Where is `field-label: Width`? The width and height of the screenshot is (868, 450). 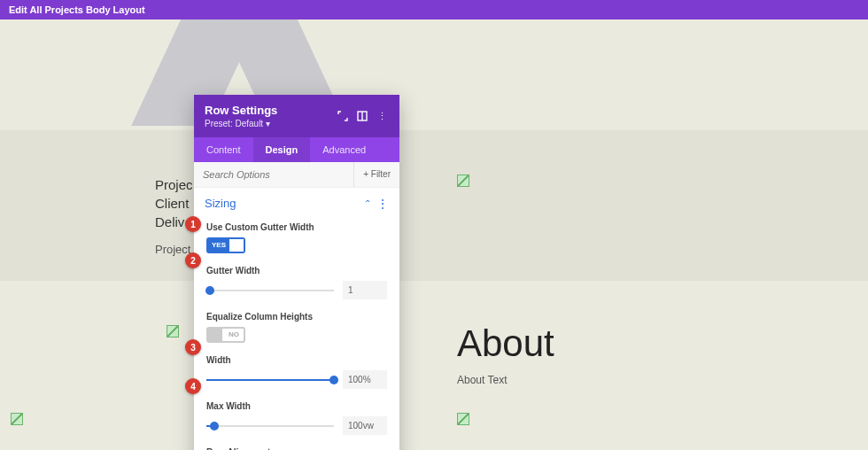 field-label: Width is located at coordinates (297, 360).